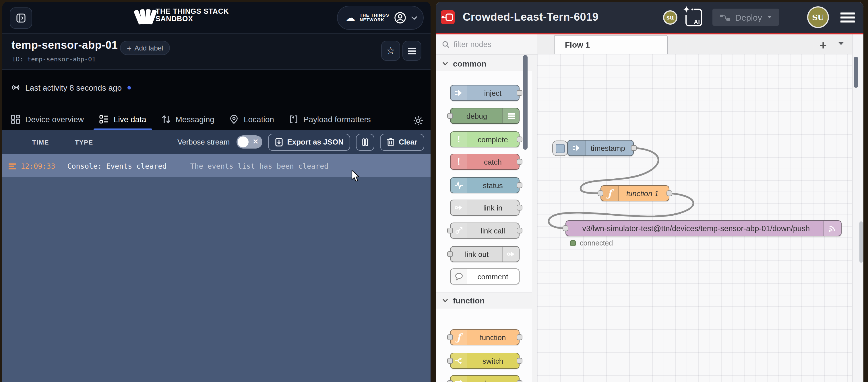 This screenshot has width=868, height=382. Describe the element at coordinates (485, 185) in the screenshot. I see `palette-node-status: status` at that location.